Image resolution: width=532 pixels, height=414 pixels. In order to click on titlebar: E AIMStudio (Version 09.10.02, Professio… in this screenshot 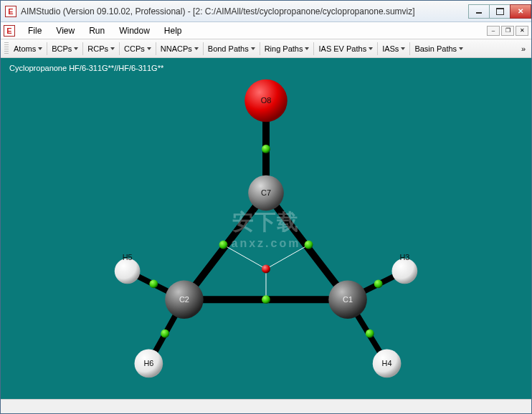, I will do `click(266, 11)`.